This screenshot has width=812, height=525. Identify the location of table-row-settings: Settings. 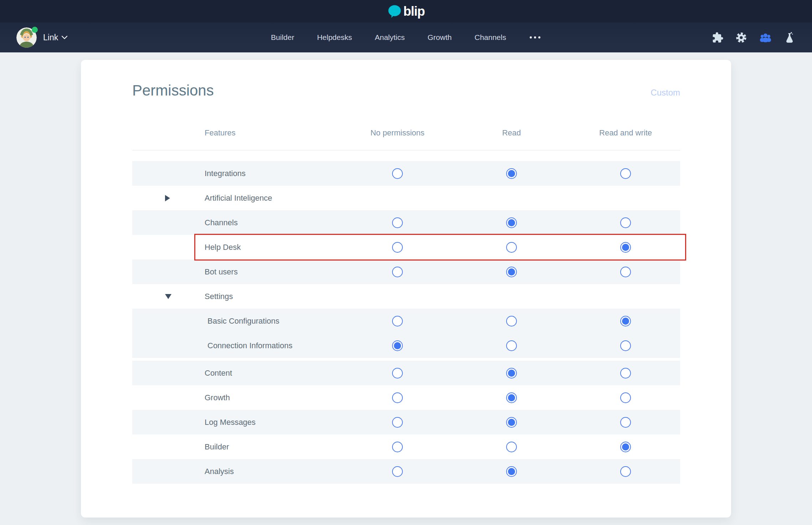
(406, 297).